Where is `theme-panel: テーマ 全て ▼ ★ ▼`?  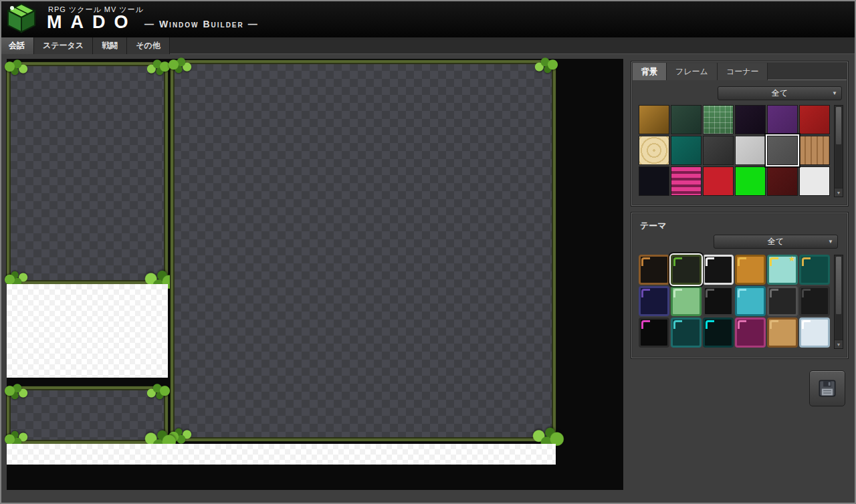
theme-panel: テーマ 全て ▼ ★ ▼ is located at coordinates (740, 285).